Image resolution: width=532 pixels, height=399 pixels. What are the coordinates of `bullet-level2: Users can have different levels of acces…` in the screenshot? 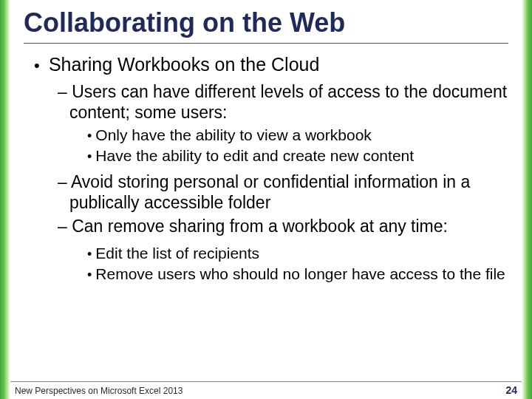 It's located at (283, 102).